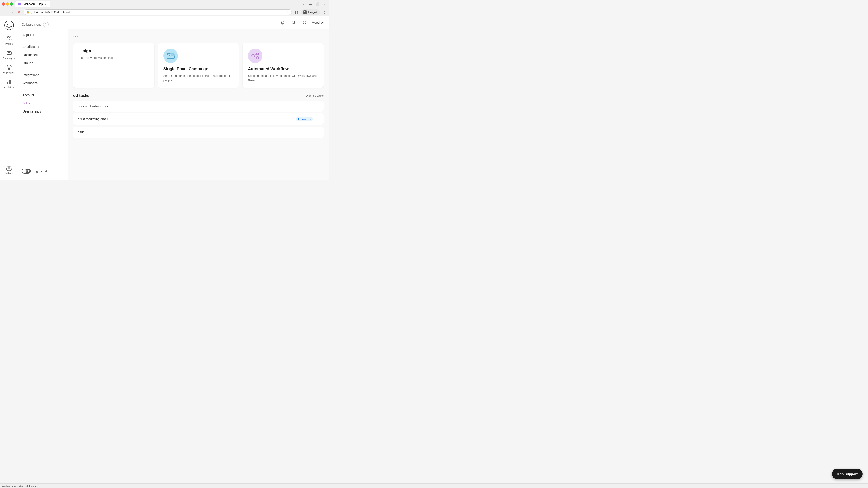 The image size is (868, 488). Describe the element at coordinates (82, 96) in the screenshot. I see `tasks-title: ed tasks` at that location.